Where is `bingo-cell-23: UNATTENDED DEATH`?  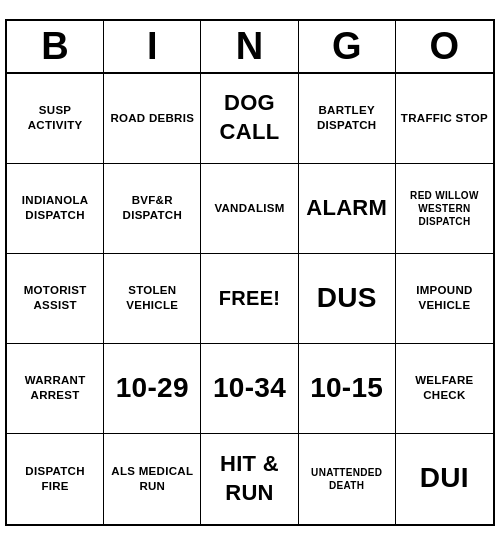 bingo-cell-23: UNATTENDED DEATH is located at coordinates (348, 479).